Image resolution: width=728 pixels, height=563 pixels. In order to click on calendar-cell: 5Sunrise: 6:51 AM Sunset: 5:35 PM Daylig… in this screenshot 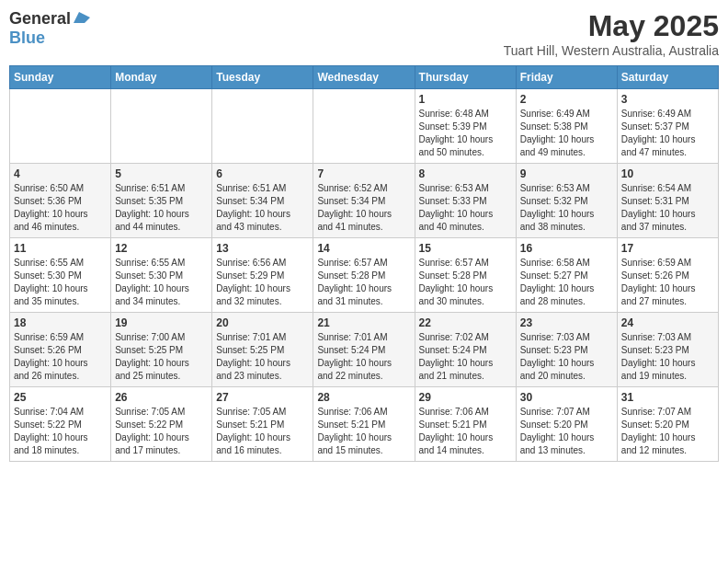, I will do `click(162, 201)`.